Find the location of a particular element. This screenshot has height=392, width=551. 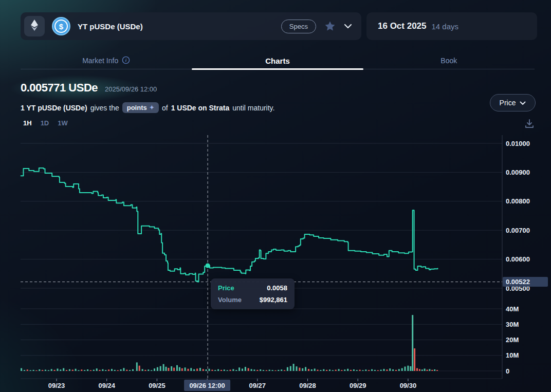

svg-text: 40M is located at coordinates (512, 309).